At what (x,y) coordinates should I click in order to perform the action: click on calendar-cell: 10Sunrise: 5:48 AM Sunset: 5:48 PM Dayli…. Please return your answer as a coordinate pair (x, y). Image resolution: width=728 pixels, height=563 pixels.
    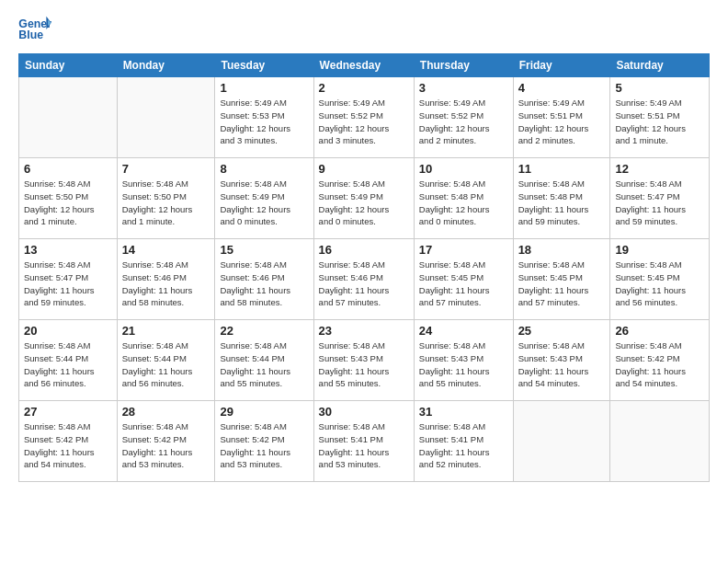
    Looking at the image, I should click on (463, 199).